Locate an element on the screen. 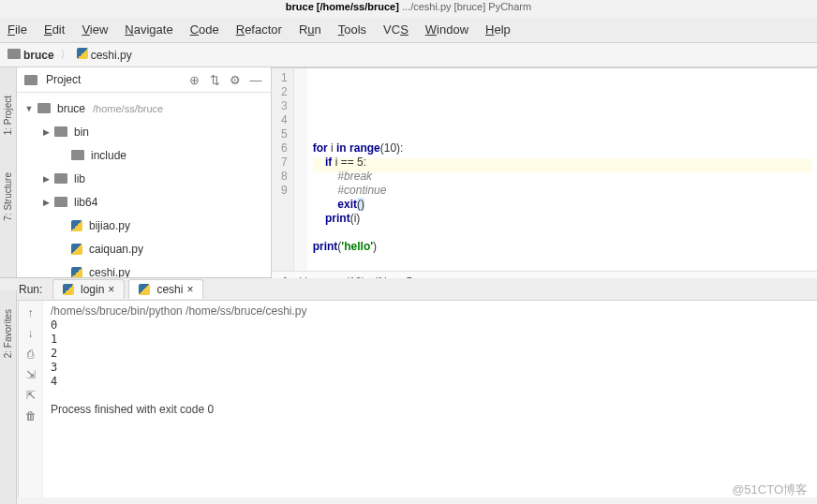 The image size is (817, 504). menu-navigate: Navigate is located at coordinates (148, 30).